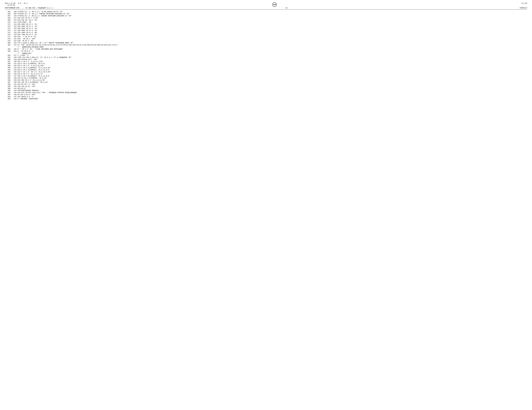 The image size is (532, 410). What do you see at coordinates (266, 16) in the screenshot?
I see `table-row: 367110СТТОТЕ(=3)',4' 98,8,1,1' КЛАПАН ОБ…` at bounding box center [266, 16].